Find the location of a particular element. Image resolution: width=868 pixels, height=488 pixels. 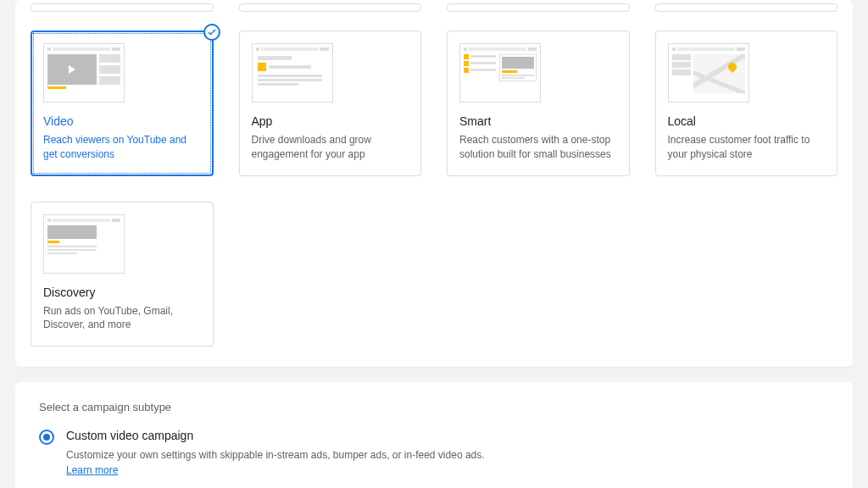

card-desc: Reach customers with a one-stop solution… is located at coordinates (538, 147).